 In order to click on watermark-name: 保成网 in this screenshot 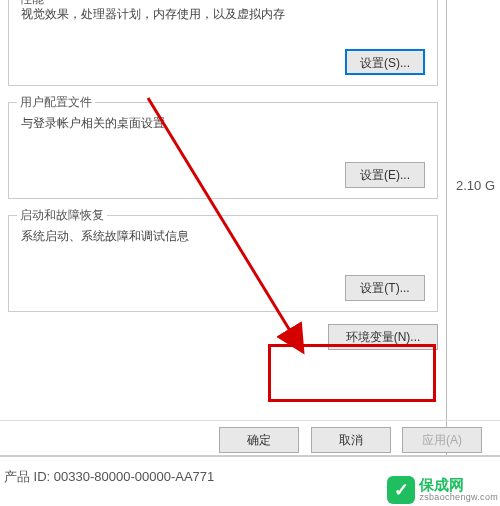, I will do `click(458, 486)`.